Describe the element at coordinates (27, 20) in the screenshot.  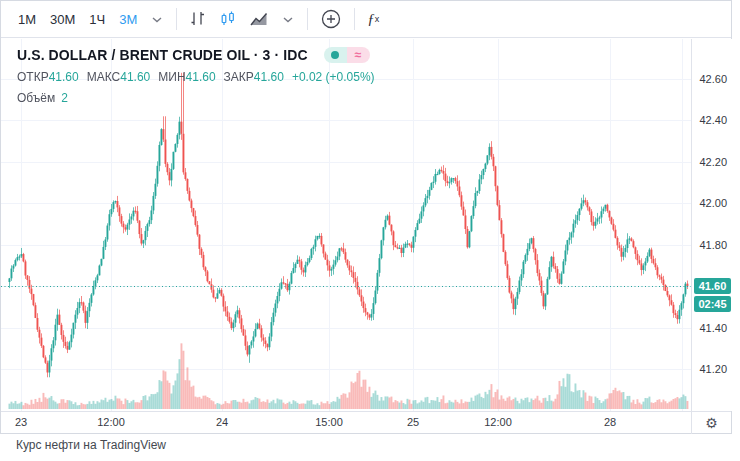
I see `interval-button-1m: 1M` at that location.